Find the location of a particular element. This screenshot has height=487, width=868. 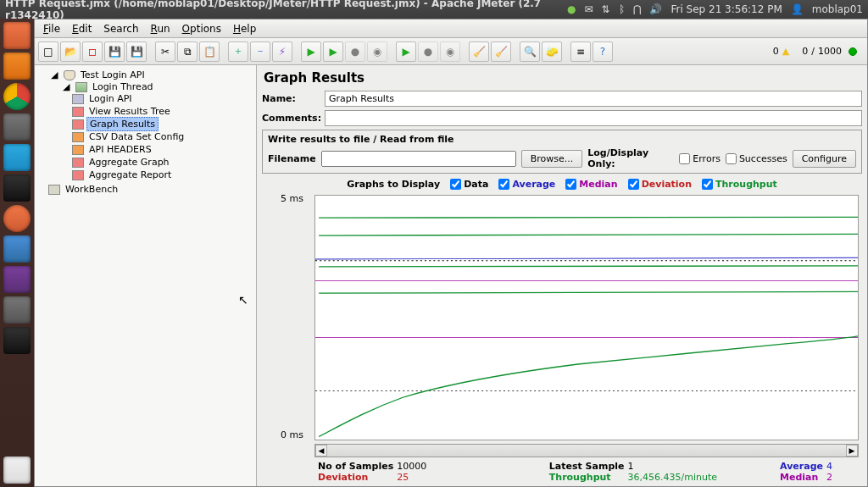

scroll-right-icon: ▶ is located at coordinates (852, 451).